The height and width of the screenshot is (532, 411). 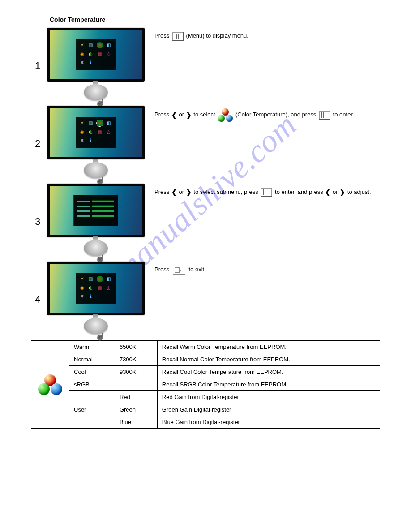 What do you see at coordinates (359, 192) in the screenshot?
I see `text: to adjust.` at bounding box center [359, 192].